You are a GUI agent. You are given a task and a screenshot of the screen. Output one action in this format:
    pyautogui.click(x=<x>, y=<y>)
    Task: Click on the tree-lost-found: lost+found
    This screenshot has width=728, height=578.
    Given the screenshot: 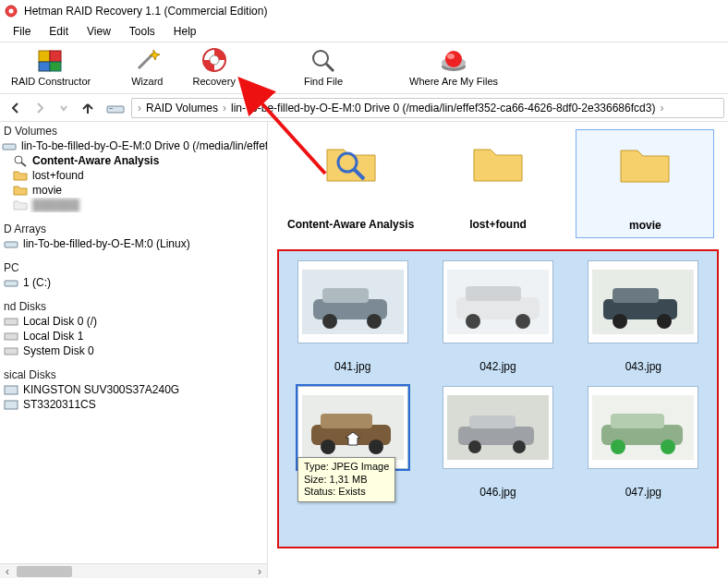 What is the action you would take?
    pyautogui.click(x=133, y=175)
    